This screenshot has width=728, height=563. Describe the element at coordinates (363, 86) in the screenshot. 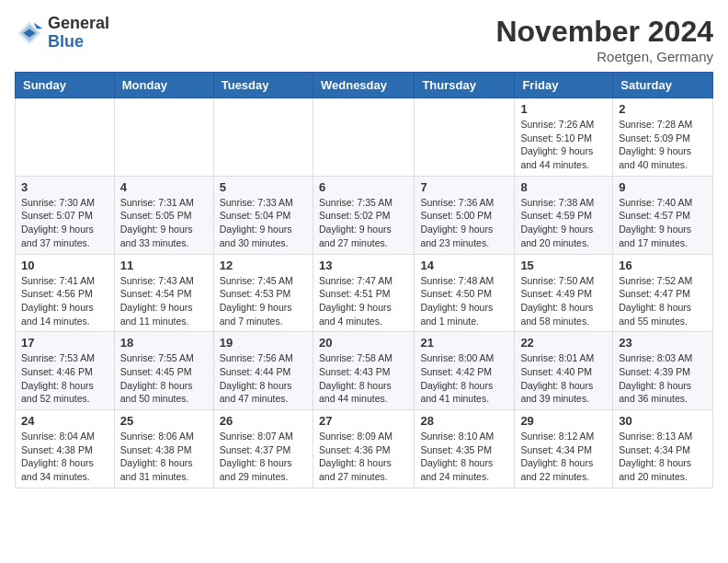

I see `weekday-header-wednesday: Wednesday` at that location.